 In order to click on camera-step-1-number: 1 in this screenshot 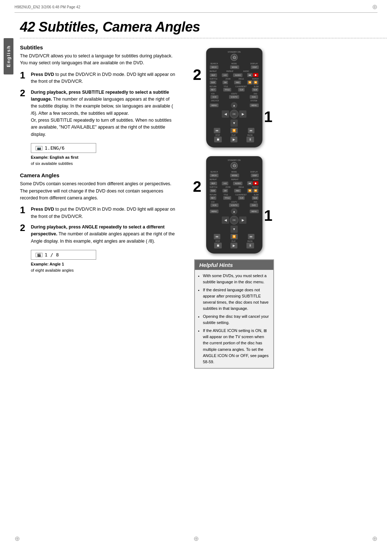, I will do `click(25, 210)`.